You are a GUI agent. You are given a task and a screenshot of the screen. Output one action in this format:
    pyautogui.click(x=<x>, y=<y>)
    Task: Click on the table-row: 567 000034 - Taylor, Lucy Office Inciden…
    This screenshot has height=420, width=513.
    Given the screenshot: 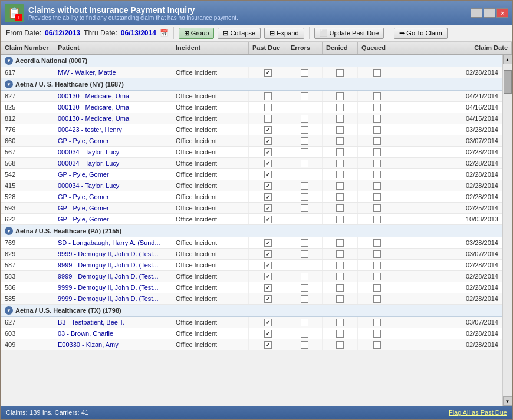 What is the action you would take?
    pyautogui.click(x=252, y=152)
    